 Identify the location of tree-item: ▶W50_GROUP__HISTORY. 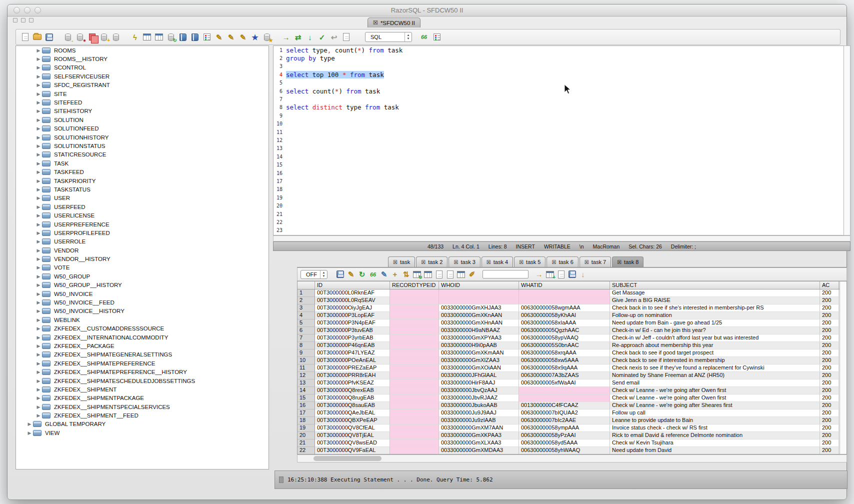
(142, 285).